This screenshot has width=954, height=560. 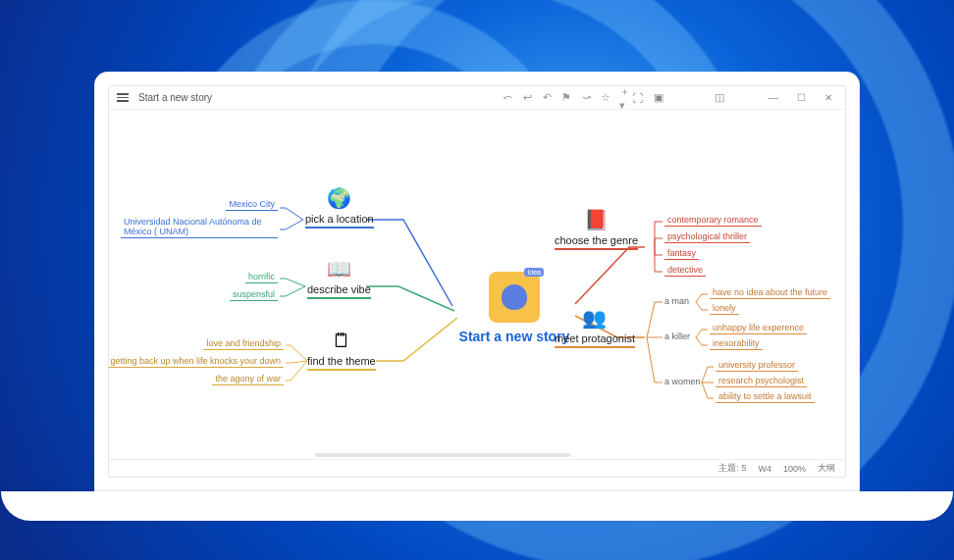 I want to click on leaf-theme-1: getting back up when life knocks your do…, so click(x=196, y=361).